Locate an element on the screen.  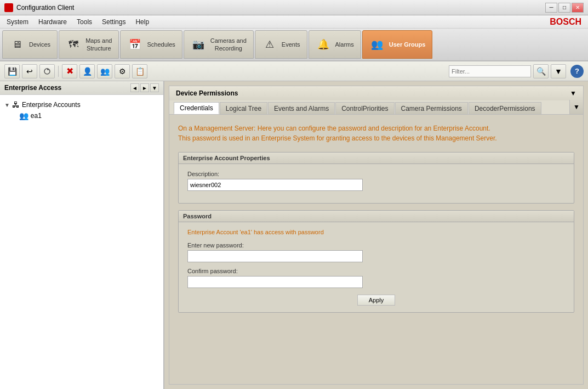
ea1-icon: 👥 is located at coordinates (24, 116).